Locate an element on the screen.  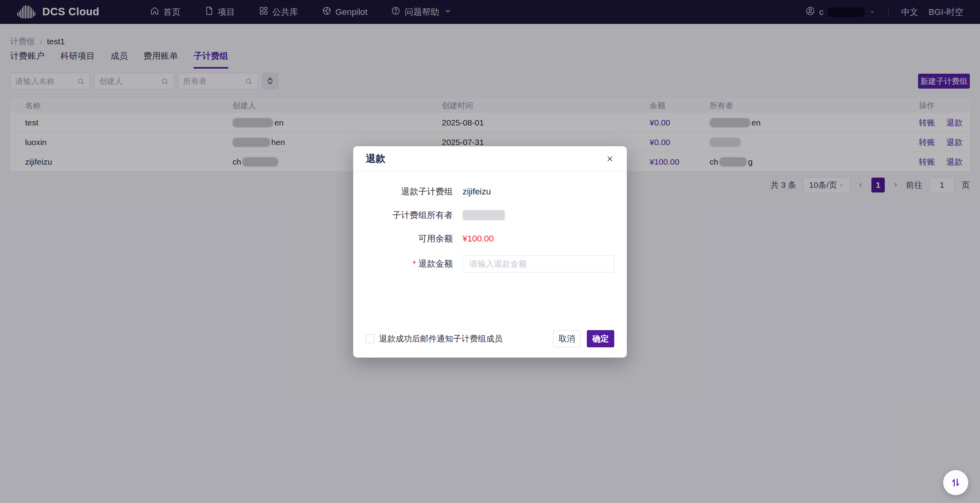
modal-title: 退款 is located at coordinates (376, 158).